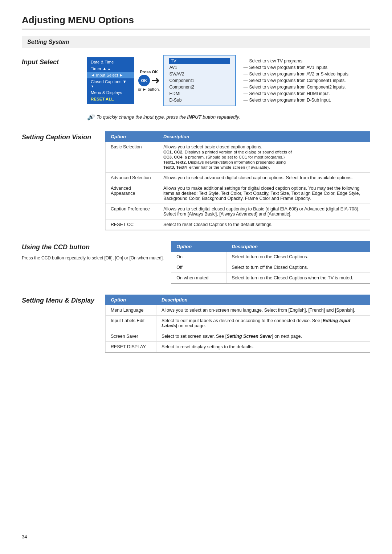 The width and height of the screenshot is (392, 554). I want to click on table-row: On when muted Select to turn on the Clos…, so click(271, 278).